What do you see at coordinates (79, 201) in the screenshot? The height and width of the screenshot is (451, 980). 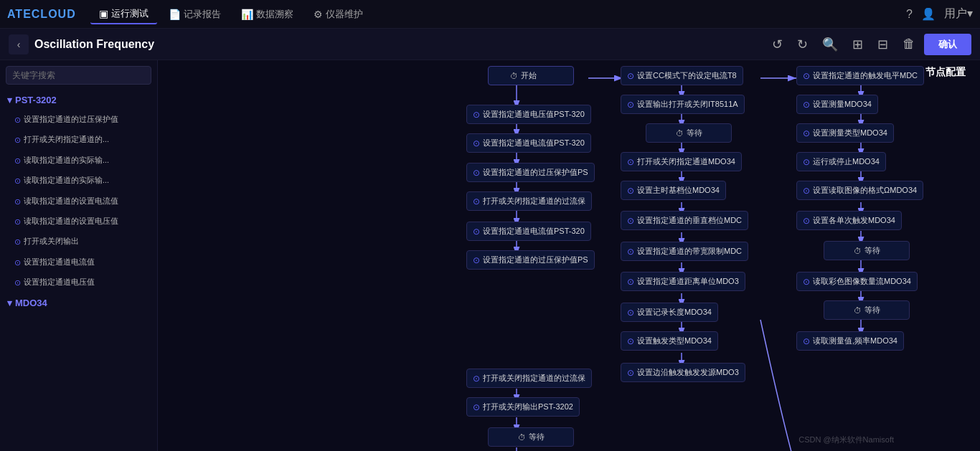 I see `list-item: ⊙ 读取指定通道的设置电流值` at bounding box center [79, 201].